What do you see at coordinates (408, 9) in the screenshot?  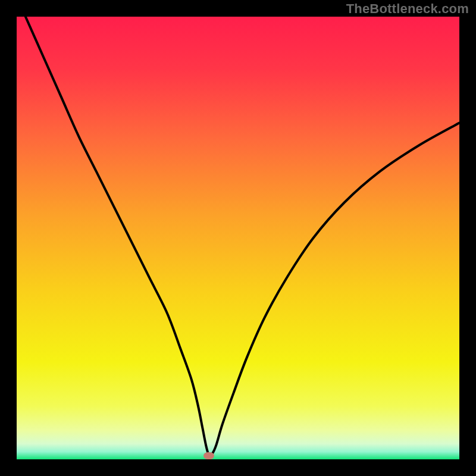 I see `watermark-text: TheBottleneck.com` at bounding box center [408, 9].